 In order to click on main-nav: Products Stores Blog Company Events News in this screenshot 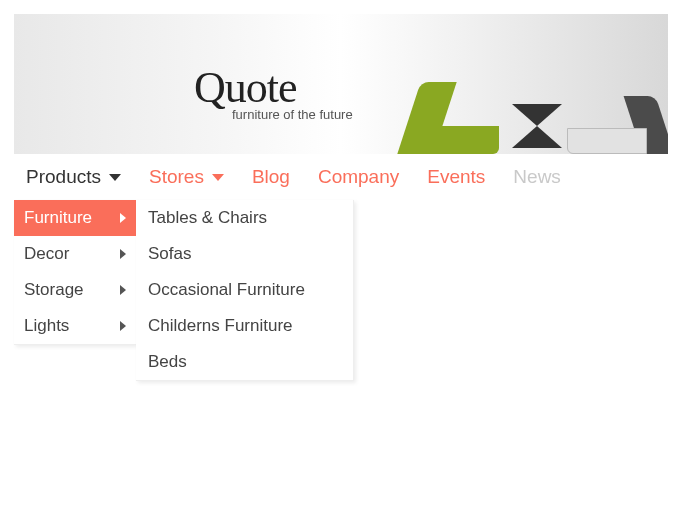, I will do `click(340, 177)`.